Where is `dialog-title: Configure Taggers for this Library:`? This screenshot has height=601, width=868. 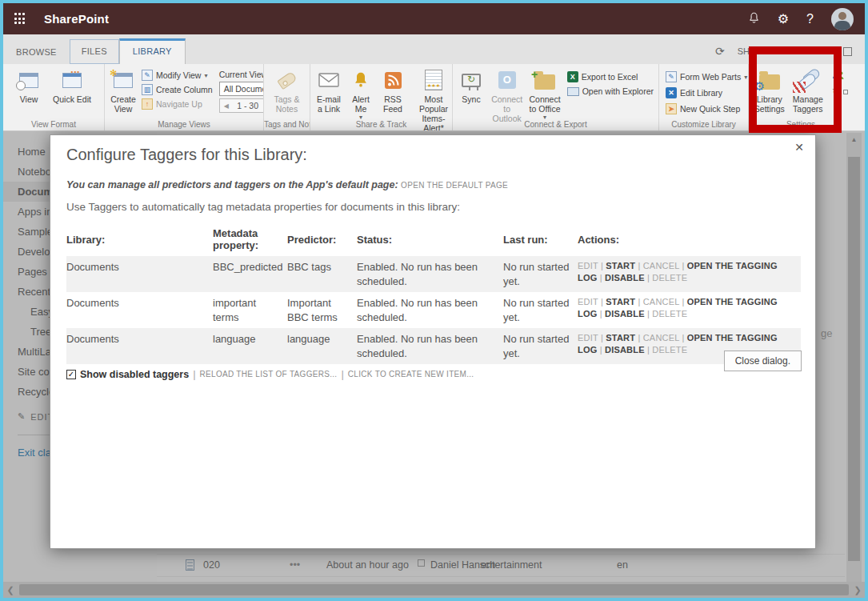 dialog-title: Configure Taggers for this Library: is located at coordinates (433, 155).